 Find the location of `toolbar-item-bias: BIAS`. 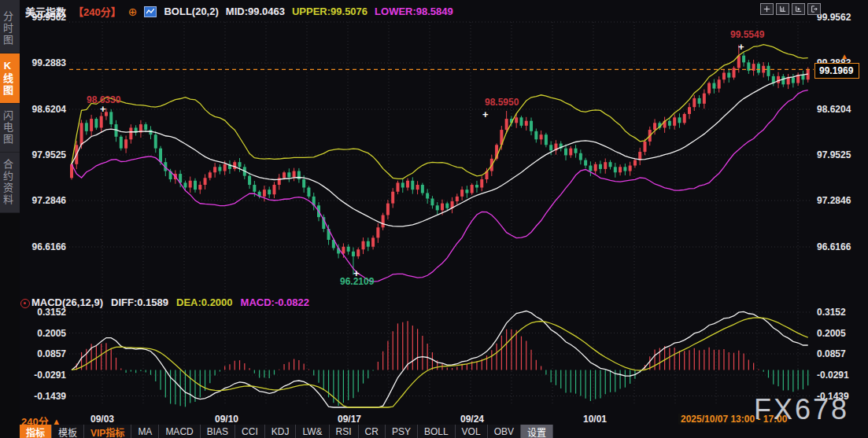

toolbar-item-bias: BIAS is located at coordinates (218, 431).